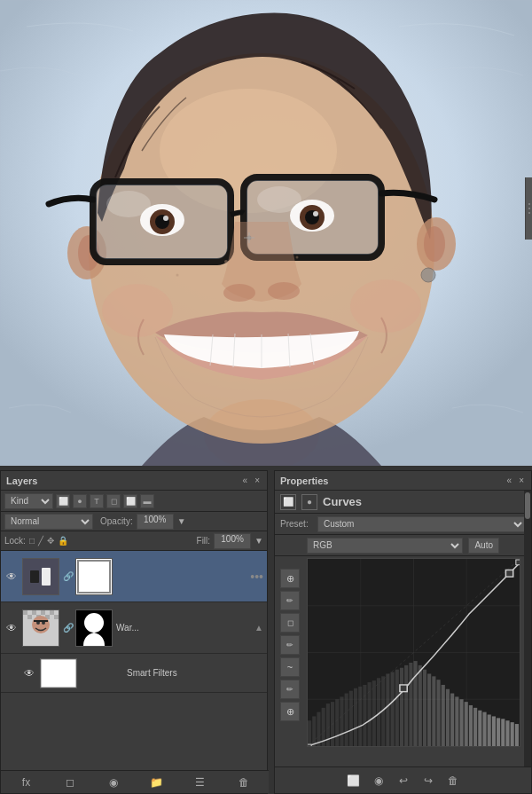  What do you see at coordinates (67, 577) in the screenshot?
I see `layer-link-icon: 🔗` at bounding box center [67, 577].